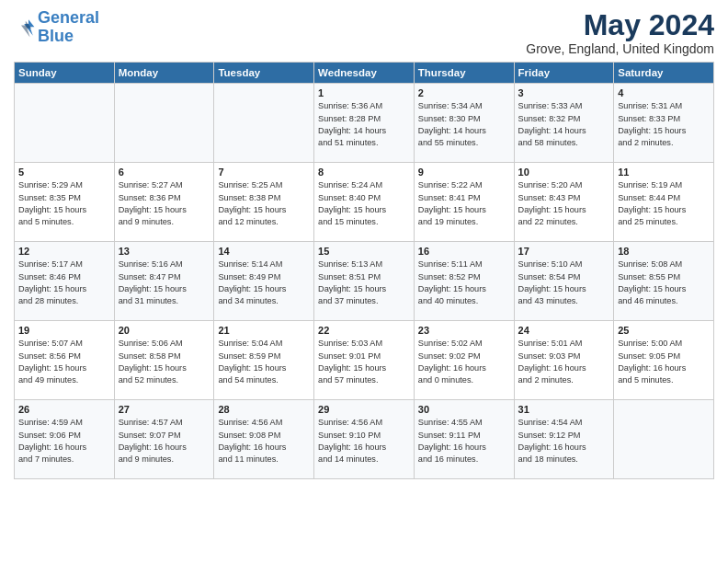 This screenshot has width=728, height=563. Describe the element at coordinates (620, 33) in the screenshot. I see `title-block: May 2024 Grove, England, United Kingdom` at that location.